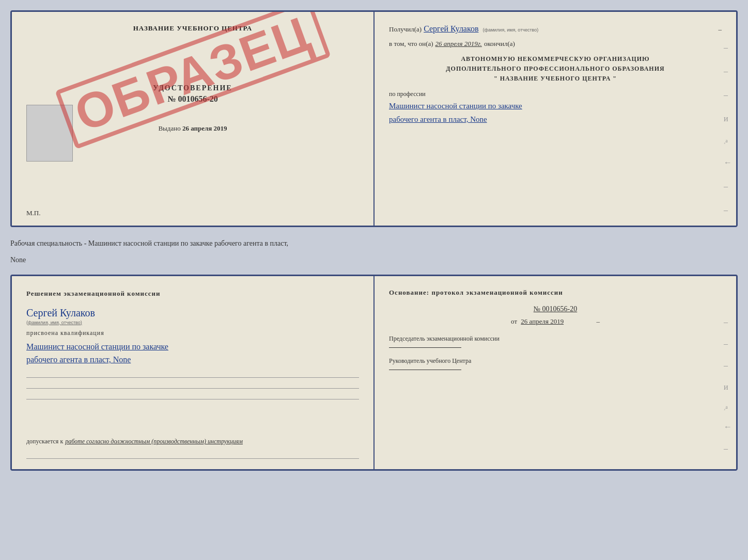 This screenshot has width=748, height=560. What do you see at coordinates (44, 441) in the screenshot?
I see `dopuskaetsya-label: допускается к` at bounding box center [44, 441].